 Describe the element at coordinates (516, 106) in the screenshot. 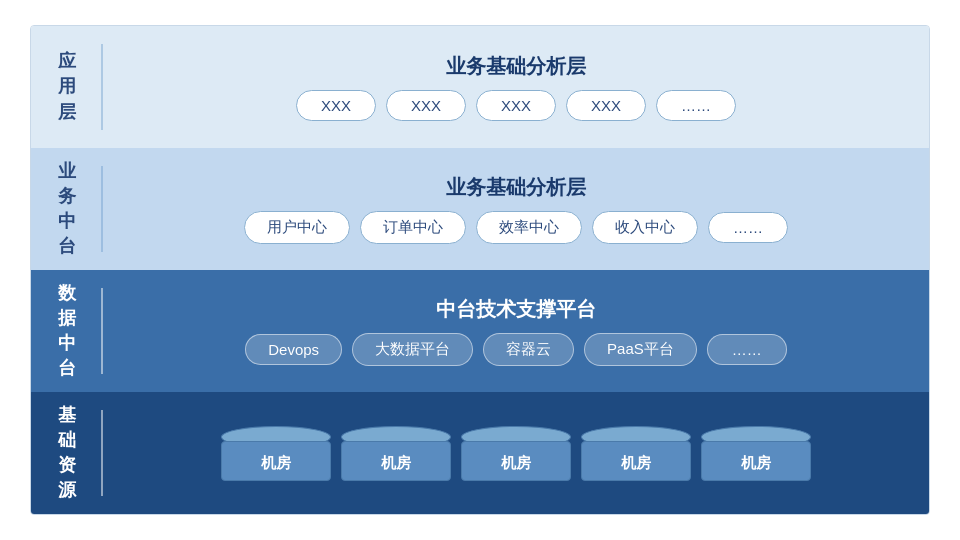

I see `app-card-2: XXX` at that location.